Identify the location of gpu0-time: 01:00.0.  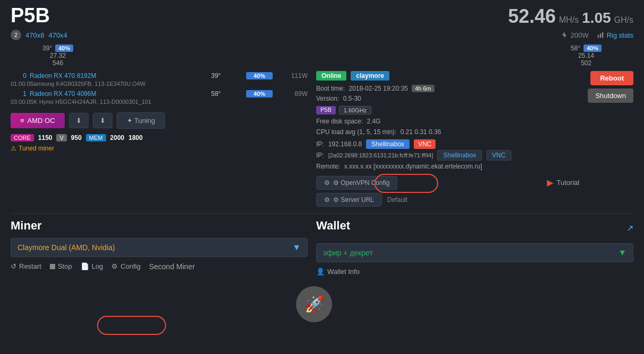
(19, 84).